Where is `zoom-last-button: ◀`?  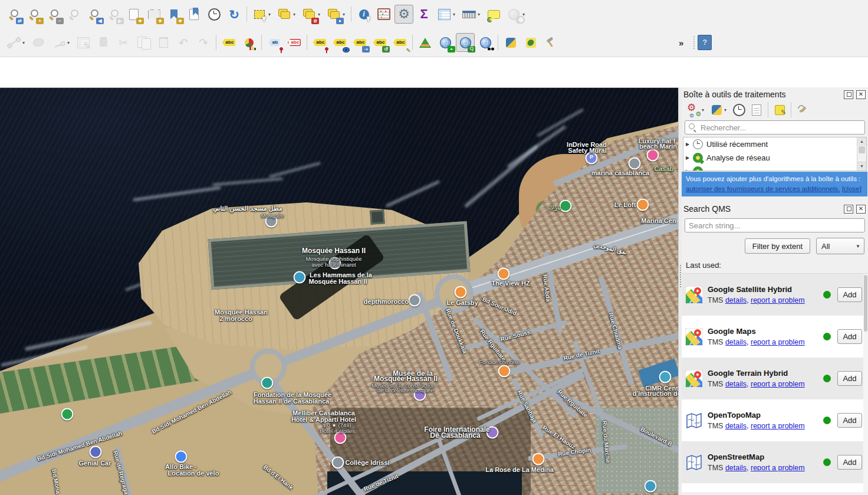 zoom-last-button: ◀ is located at coordinates (94, 14).